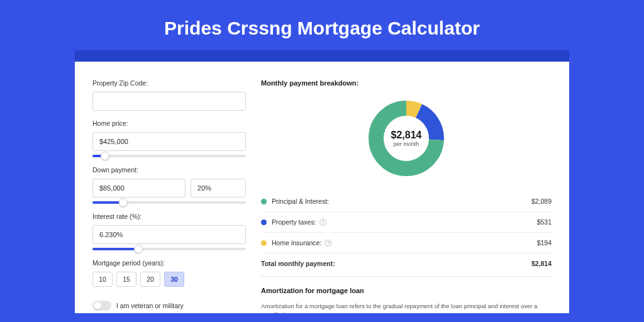  What do you see at coordinates (406, 138) in the screenshot?
I see `donut-chart: $2,814 per month` at bounding box center [406, 138].